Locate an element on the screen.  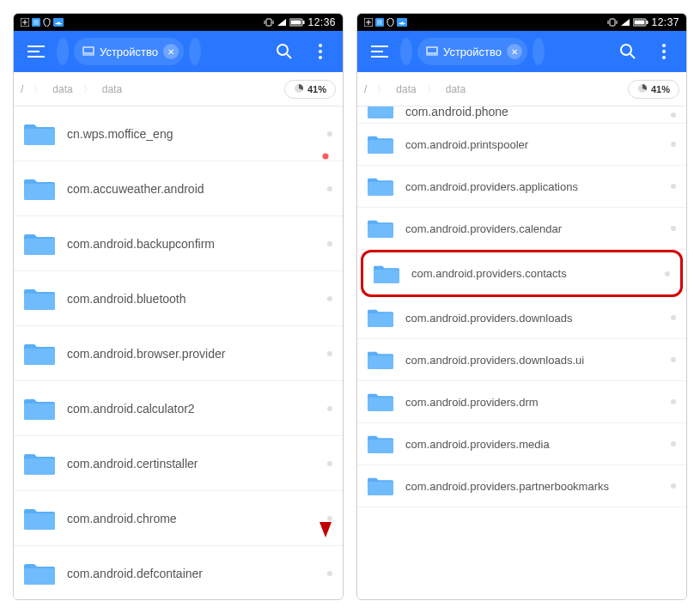
folder-name: com.android.providers.partnerbookmarks is located at coordinates (533, 486).